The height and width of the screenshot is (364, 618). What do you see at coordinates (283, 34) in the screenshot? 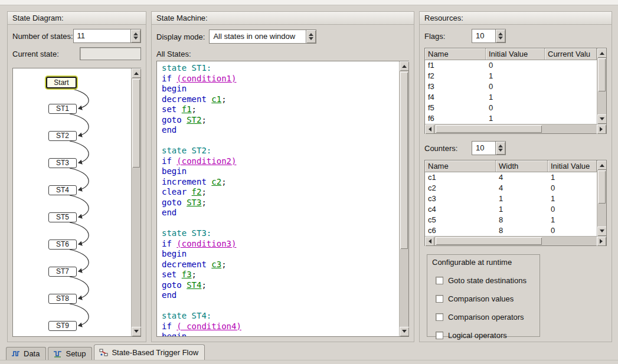
I see `display-mode-row: Display mode: All states in one window` at bounding box center [283, 34].